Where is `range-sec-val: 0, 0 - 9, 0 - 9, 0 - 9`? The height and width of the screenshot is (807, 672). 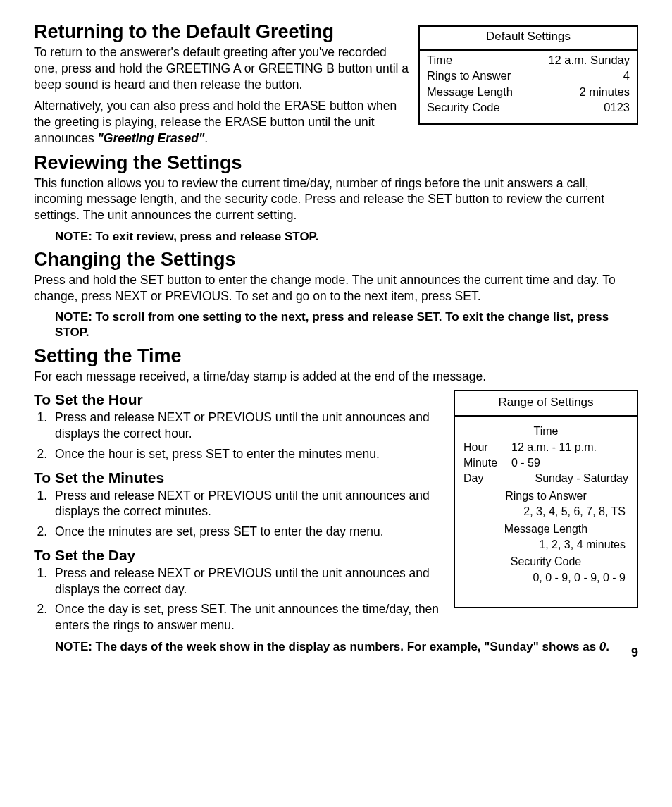
range-sec-val: 0, 0 - 9, 0 - 9, 0 - 9 is located at coordinates (546, 578).